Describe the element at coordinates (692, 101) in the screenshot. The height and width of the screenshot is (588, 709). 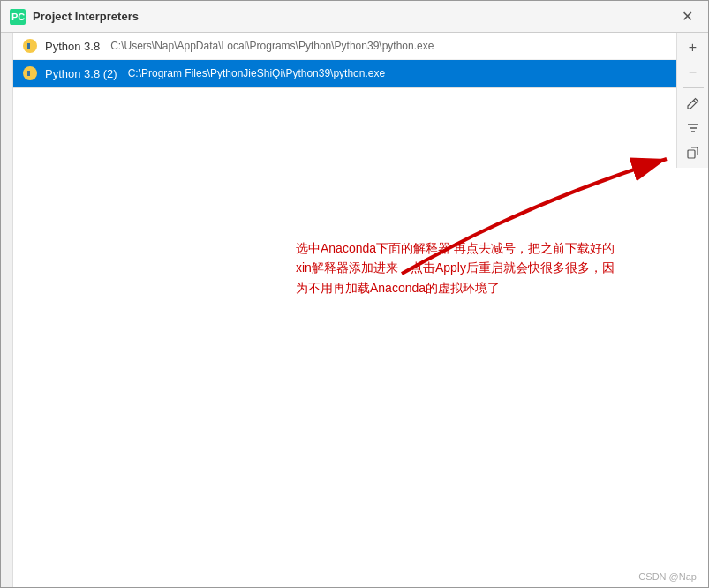
I see `toolbar: + −` at that location.